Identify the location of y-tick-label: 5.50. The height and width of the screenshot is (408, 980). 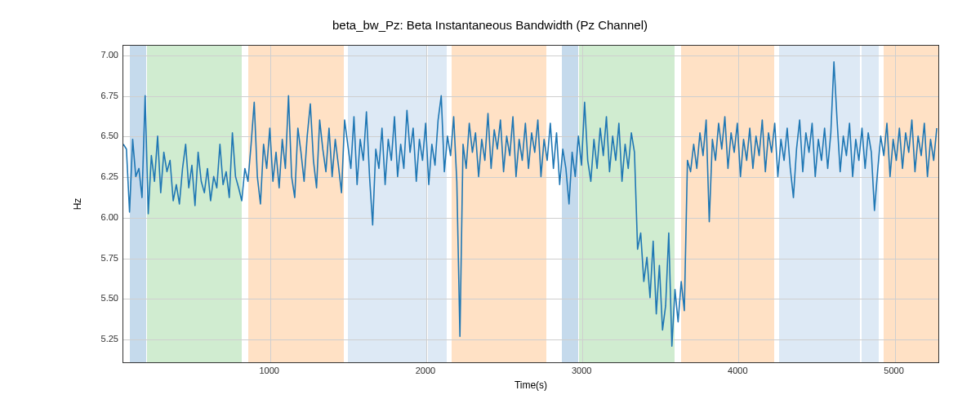
(102, 298).